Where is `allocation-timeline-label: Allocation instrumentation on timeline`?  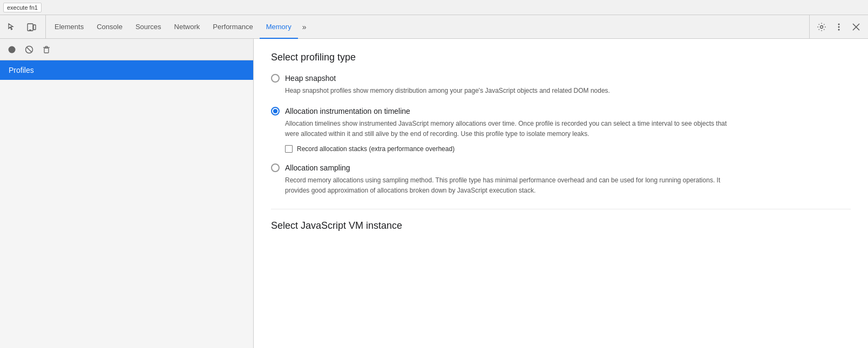
allocation-timeline-label: Allocation instrumentation on timeline is located at coordinates (348, 111).